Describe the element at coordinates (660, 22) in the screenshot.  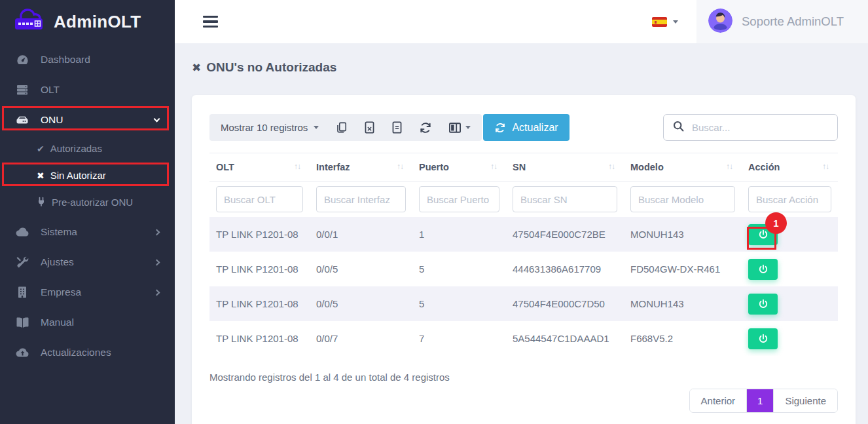
I see `spain-flag-icon` at that location.